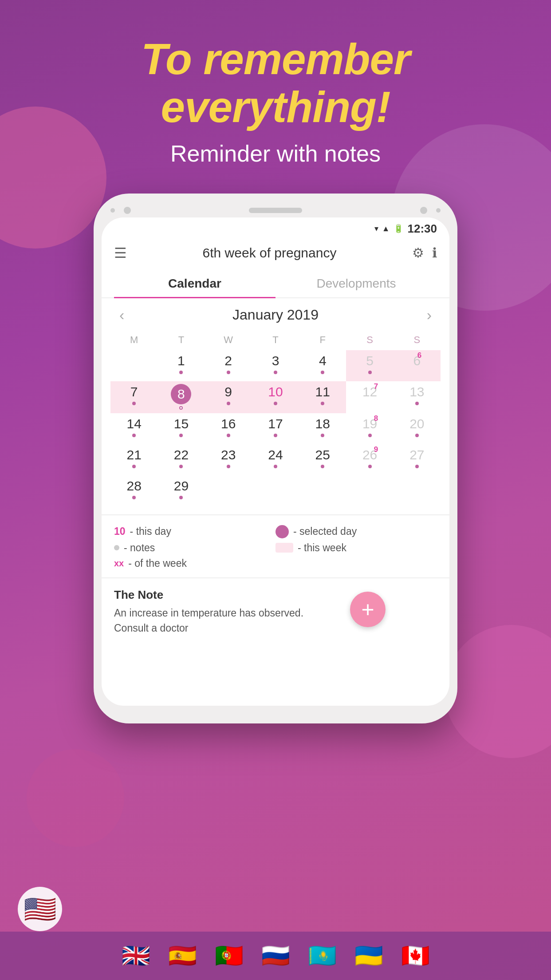 This screenshot has height=980, width=551. I want to click on cal-cell-1: 1, so click(181, 366).